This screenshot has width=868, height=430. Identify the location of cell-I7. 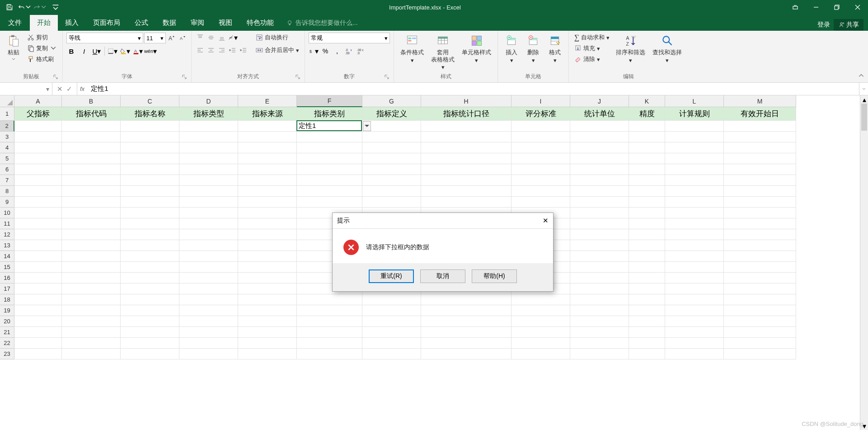
(541, 180).